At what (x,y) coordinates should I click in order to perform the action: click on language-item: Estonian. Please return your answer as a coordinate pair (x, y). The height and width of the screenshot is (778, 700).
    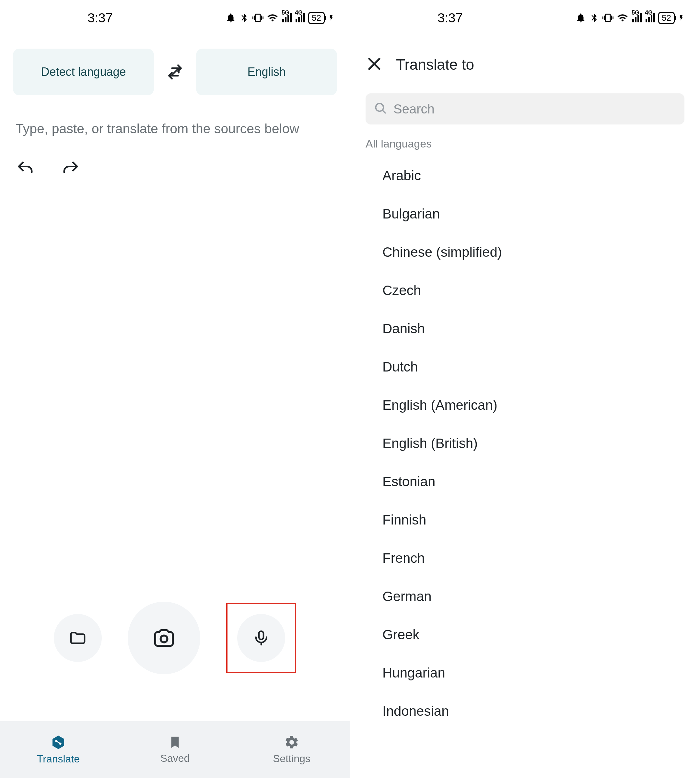
    Looking at the image, I should click on (525, 482).